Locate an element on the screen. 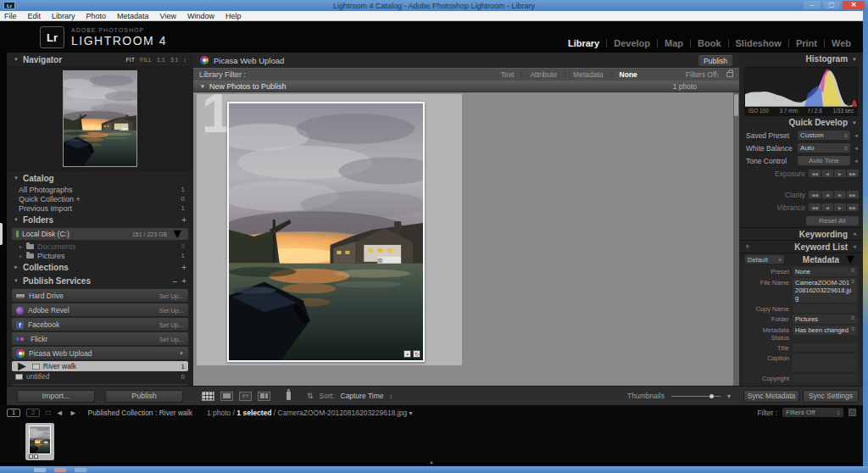 Image resolution: width=868 pixels, height=473 pixels. catalog-all-photographs: All Photographs 1 is located at coordinates (100, 190).